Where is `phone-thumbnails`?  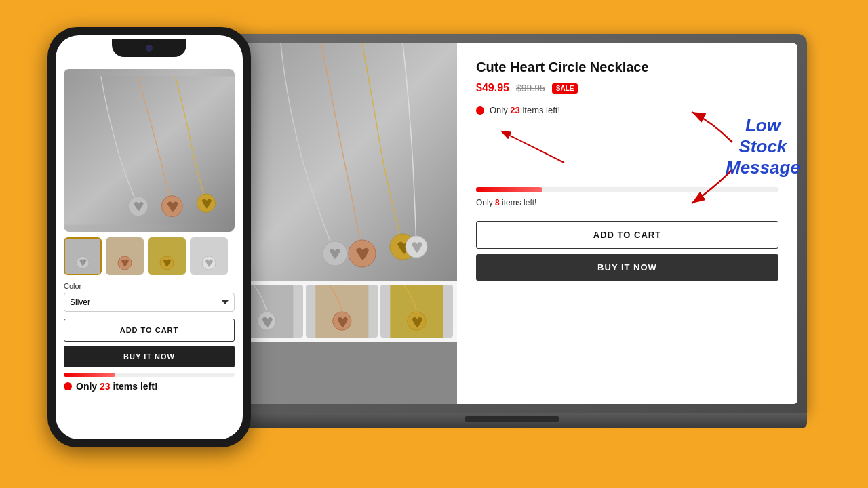
phone-thumbnails is located at coordinates (149, 256).